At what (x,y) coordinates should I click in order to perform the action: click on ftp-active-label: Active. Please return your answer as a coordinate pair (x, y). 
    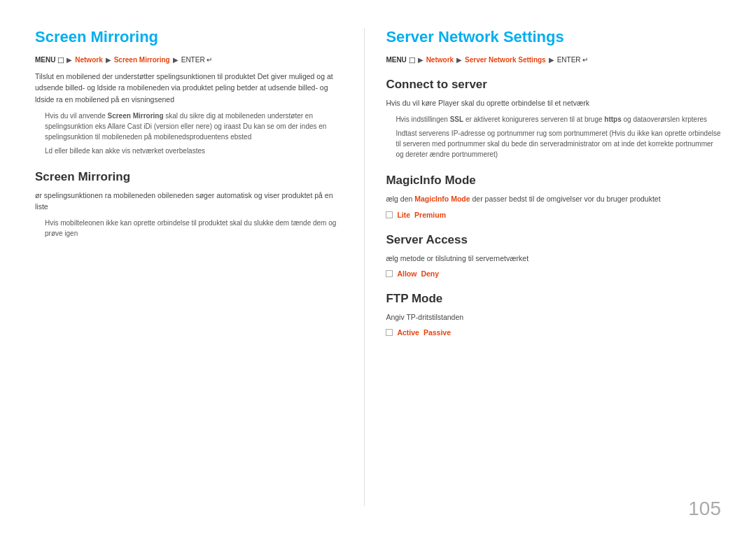
    Looking at the image, I should click on (408, 332).